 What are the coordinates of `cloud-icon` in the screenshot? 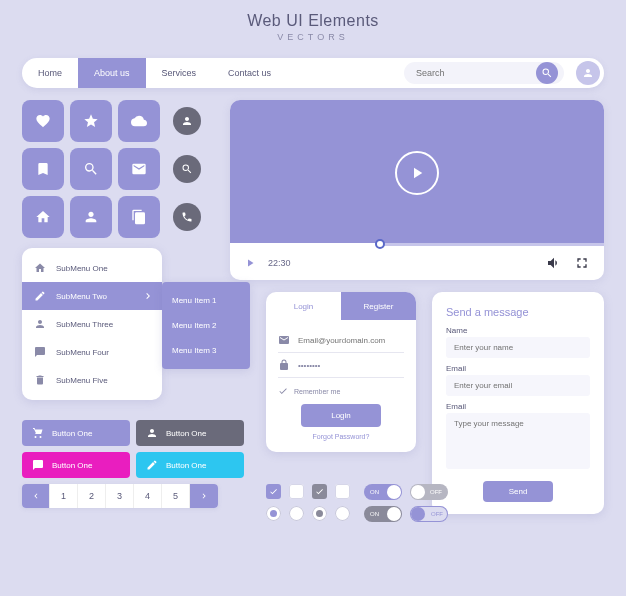 It's located at (139, 121).